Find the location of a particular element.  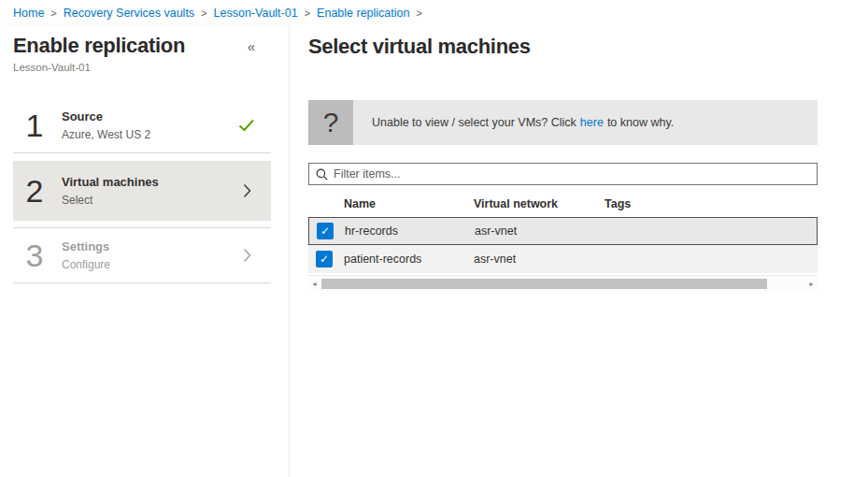

step-subtitle: Select is located at coordinates (149, 200).